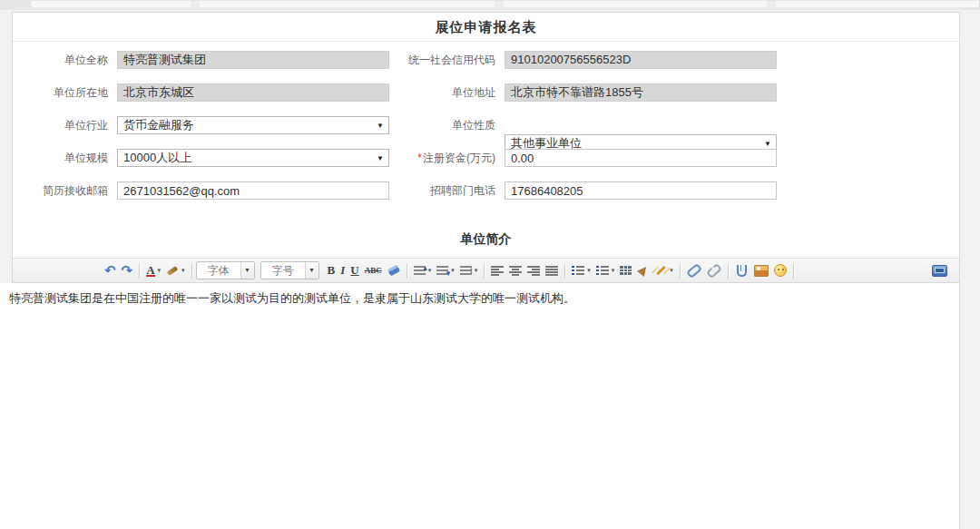  Describe the element at coordinates (111, 270) in the screenshot. I see `undo-button` at that location.